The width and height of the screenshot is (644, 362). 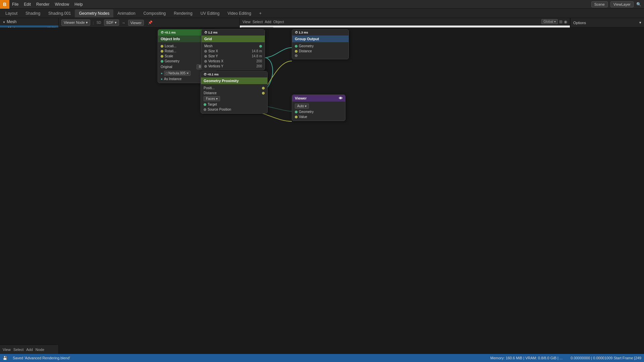 What do you see at coordinates (258, 22) in the screenshot?
I see `select-menu: Select` at bounding box center [258, 22].